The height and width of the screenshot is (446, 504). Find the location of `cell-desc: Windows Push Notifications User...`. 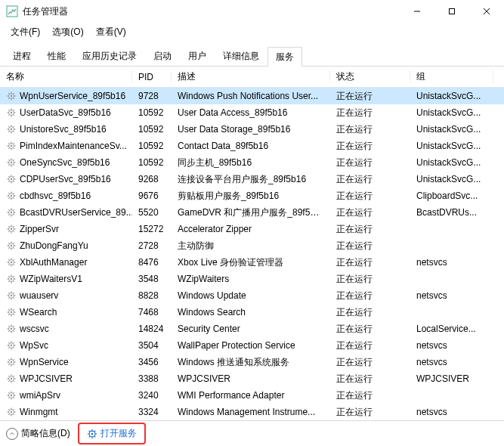

cell-desc: Windows Push Notifications User... is located at coordinates (251, 96).